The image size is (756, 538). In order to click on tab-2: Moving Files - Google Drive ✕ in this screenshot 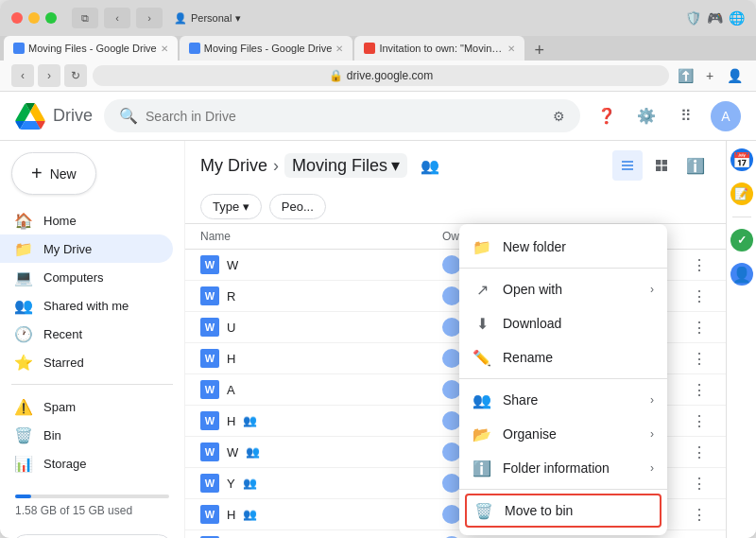, I will do `click(266, 48)`.